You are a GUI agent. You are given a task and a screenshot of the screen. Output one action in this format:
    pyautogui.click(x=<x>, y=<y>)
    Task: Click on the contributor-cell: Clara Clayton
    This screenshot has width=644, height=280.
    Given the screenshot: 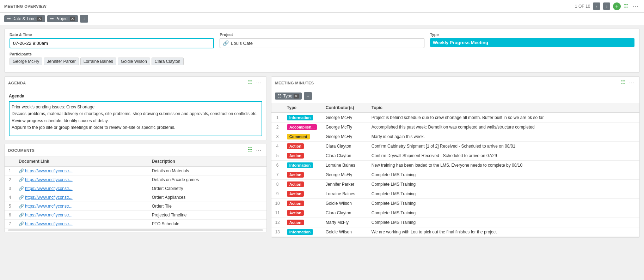 What is the action you would take?
    pyautogui.click(x=345, y=146)
    